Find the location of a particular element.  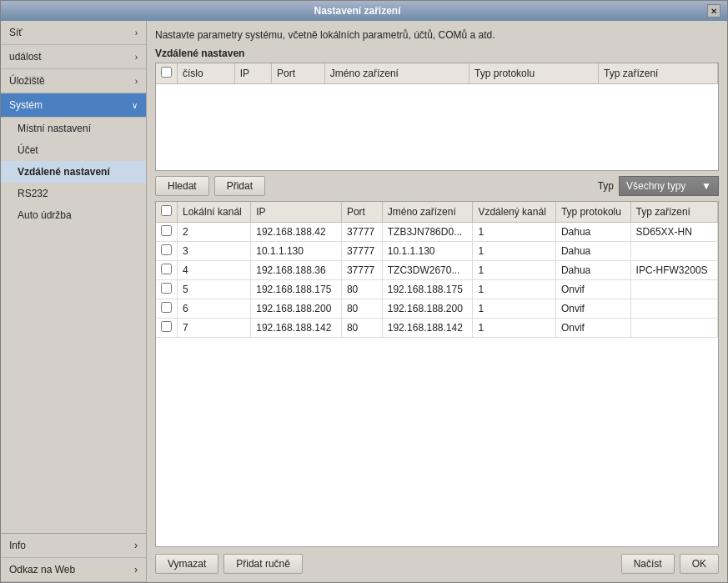

cell-local-channel: 5 is located at coordinates (214, 290).